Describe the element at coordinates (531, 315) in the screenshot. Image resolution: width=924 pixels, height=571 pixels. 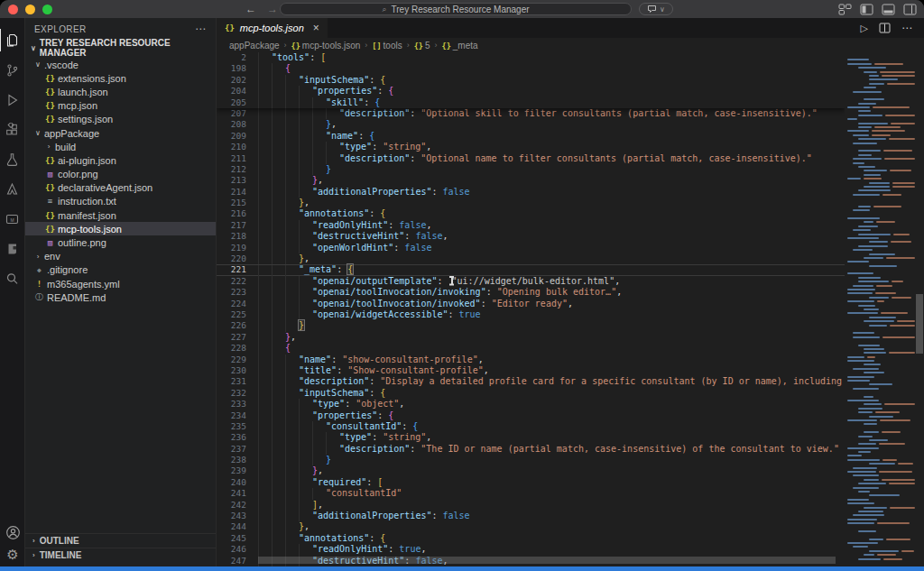
I see `code-line-225: 225"openai/widgetAccessible": true` at that location.